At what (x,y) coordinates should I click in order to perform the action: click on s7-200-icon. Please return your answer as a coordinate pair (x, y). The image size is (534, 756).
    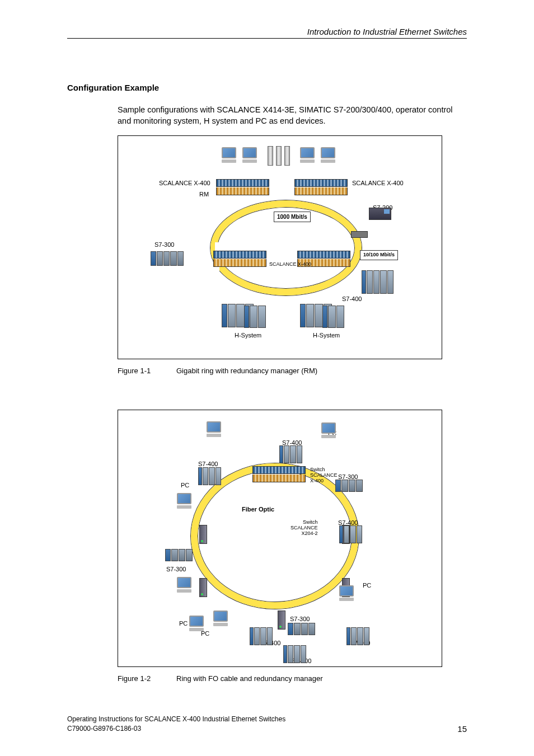
    Looking at the image, I should click on (380, 214).